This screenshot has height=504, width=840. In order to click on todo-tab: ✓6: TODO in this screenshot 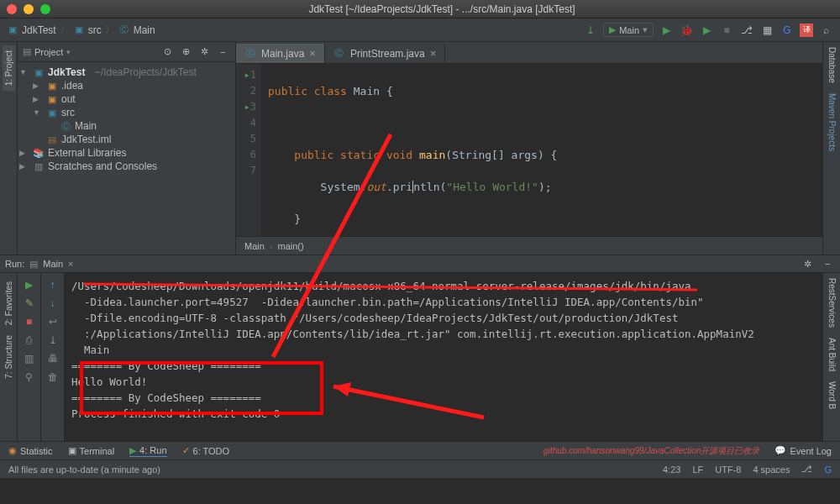, I will do `click(207, 450)`.